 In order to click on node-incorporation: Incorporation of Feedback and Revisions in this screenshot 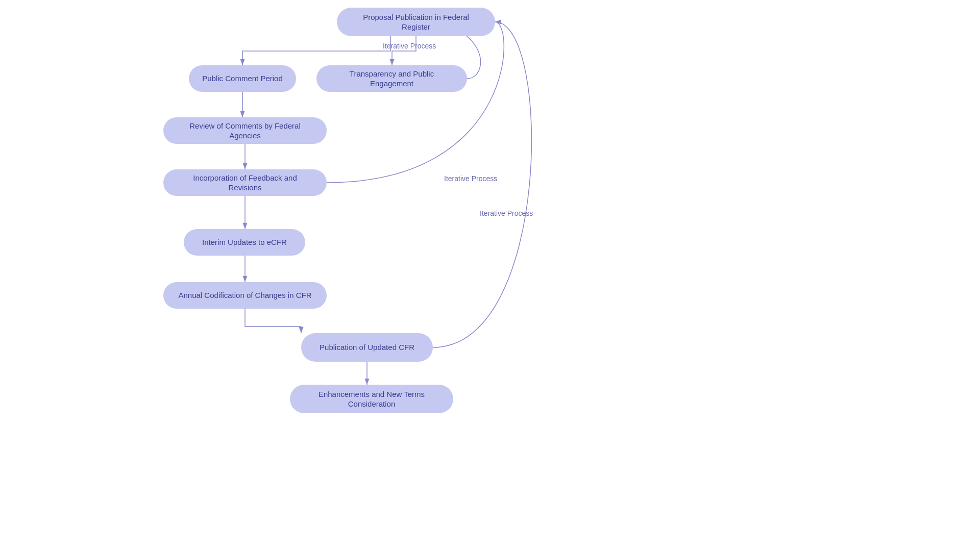, I will do `click(245, 183)`.